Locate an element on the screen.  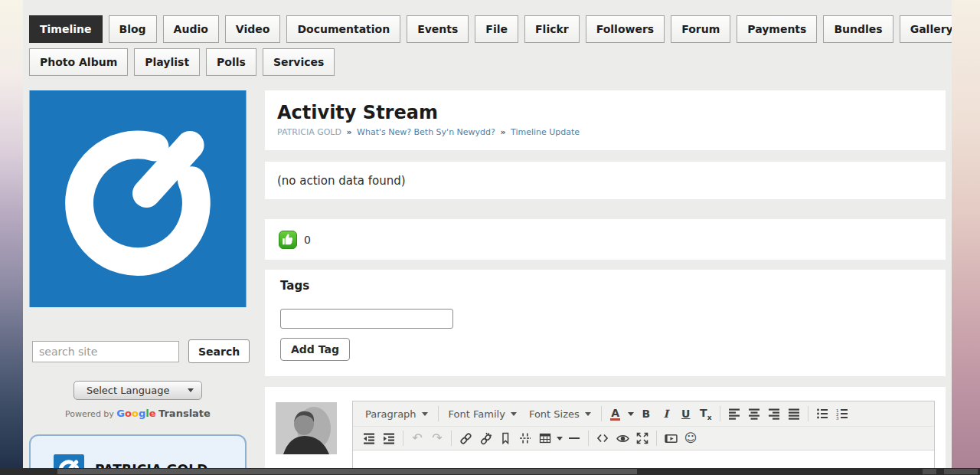
italic-icon: I is located at coordinates (666, 414).